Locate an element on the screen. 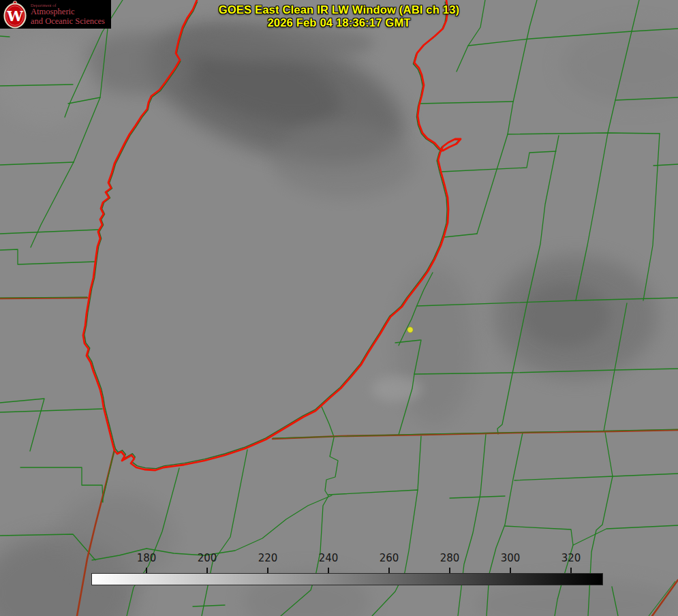  colorbar-tick-label: 280 is located at coordinates (450, 558).